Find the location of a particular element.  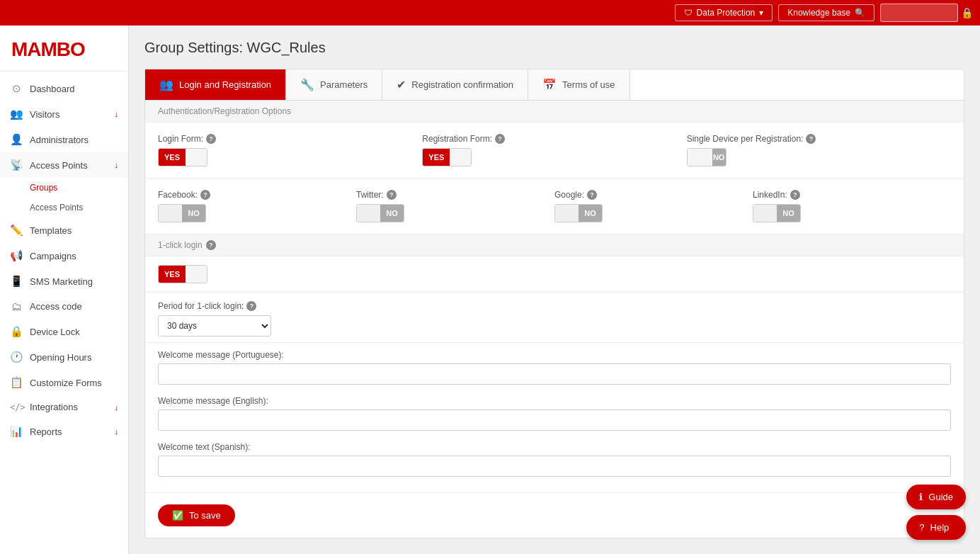

logo: MAMBO is located at coordinates (64, 50).